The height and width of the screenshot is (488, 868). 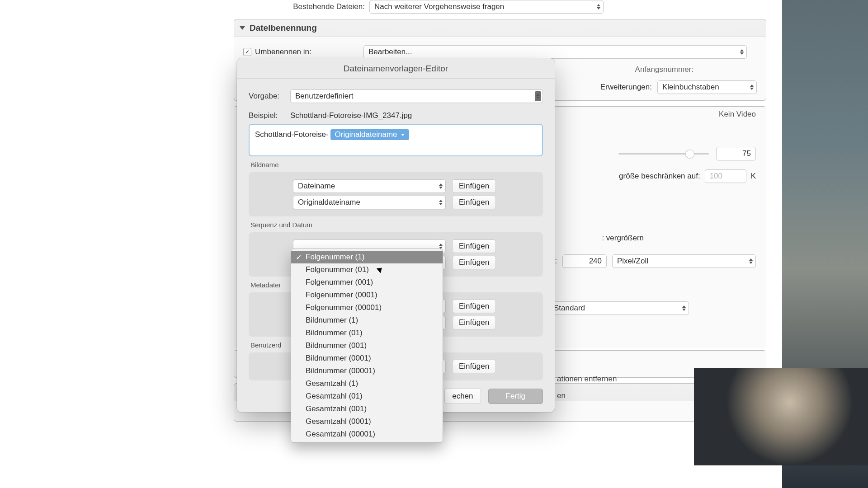 I want to click on dropdown-item: Folgenummer (00001), so click(x=367, y=308).